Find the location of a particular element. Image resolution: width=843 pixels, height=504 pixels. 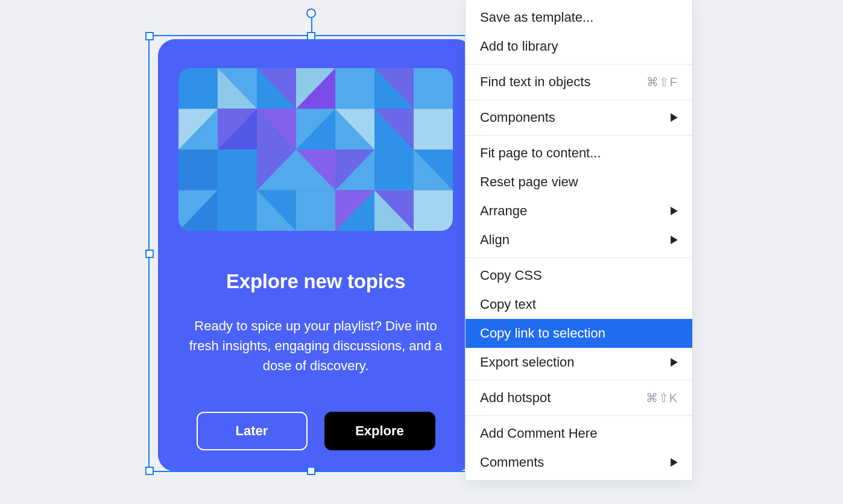

rotation-handle is located at coordinates (311, 13).